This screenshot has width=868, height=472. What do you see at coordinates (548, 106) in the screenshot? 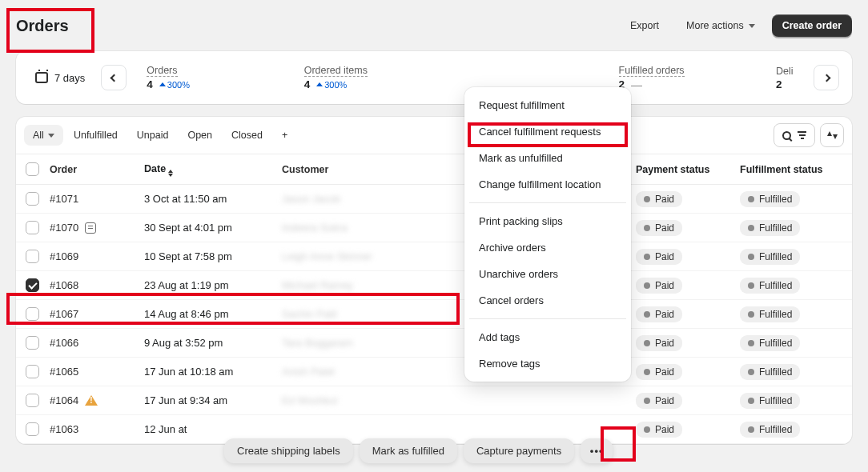
I see `menu-item: Request fulfillment` at bounding box center [548, 106].